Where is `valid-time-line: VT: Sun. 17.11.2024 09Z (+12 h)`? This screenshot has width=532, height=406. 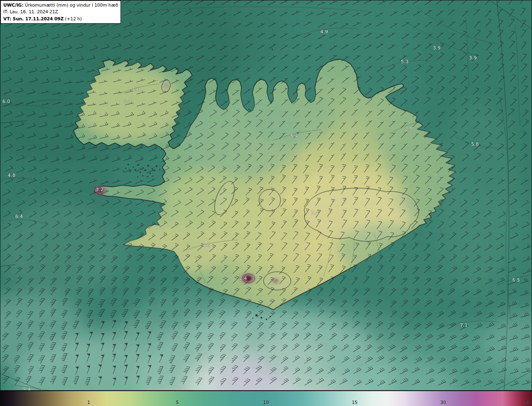 valid-time-line: VT: Sun. 17.11.2024 09Z (+12 h) is located at coordinates (61, 19).